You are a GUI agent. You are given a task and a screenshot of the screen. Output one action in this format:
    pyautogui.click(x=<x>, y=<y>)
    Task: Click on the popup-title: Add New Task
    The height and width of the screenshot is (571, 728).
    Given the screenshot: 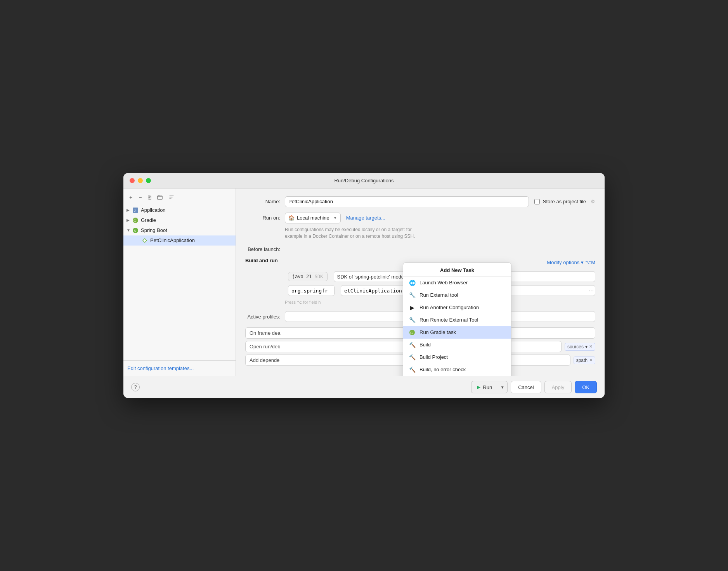 What is the action you would take?
    pyautogui.click(x=457, y=271)
    